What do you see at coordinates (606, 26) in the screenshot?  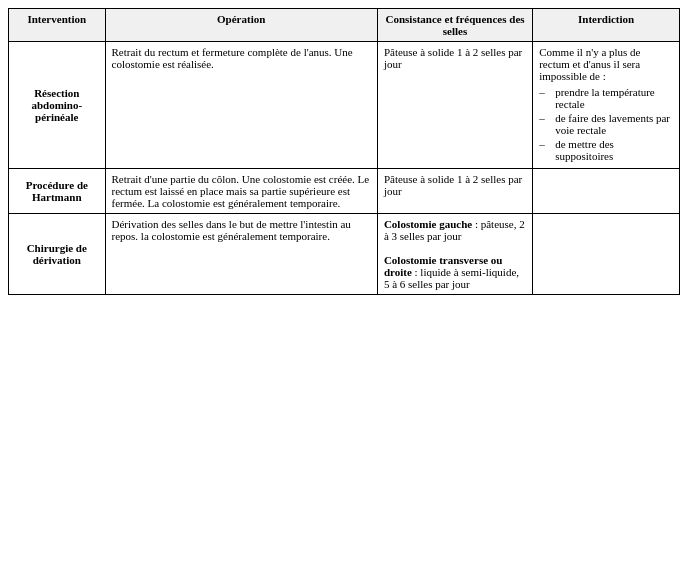 I see `header-interdiction: Interdiction` at bounding box center [606, 26].